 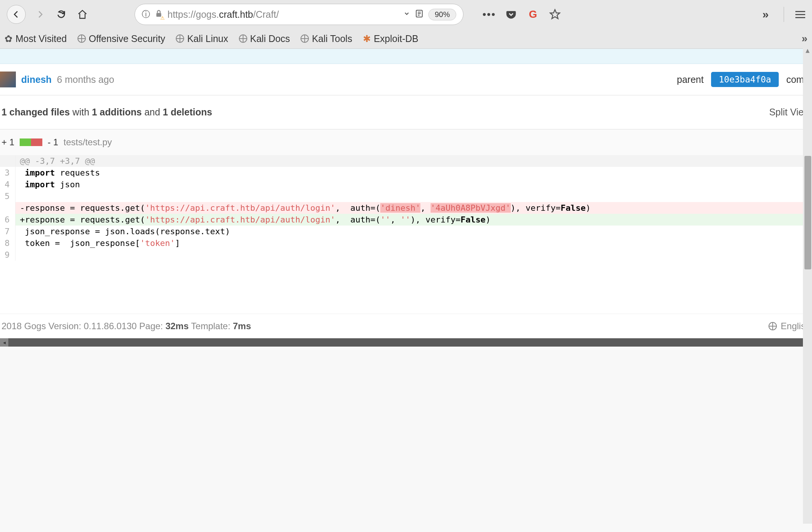 I want to click on menu-button, so click(x=800, y=14).